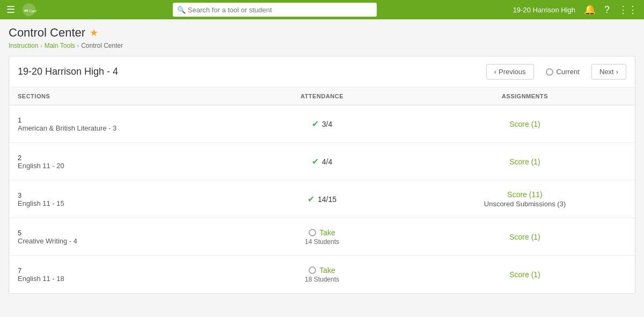 The height and width of the screenshot is (317, 644). Describe the element at coordinates (322, 96) in the screenshot. I see `col-header-attendance: ATTENDANCE` at that location.